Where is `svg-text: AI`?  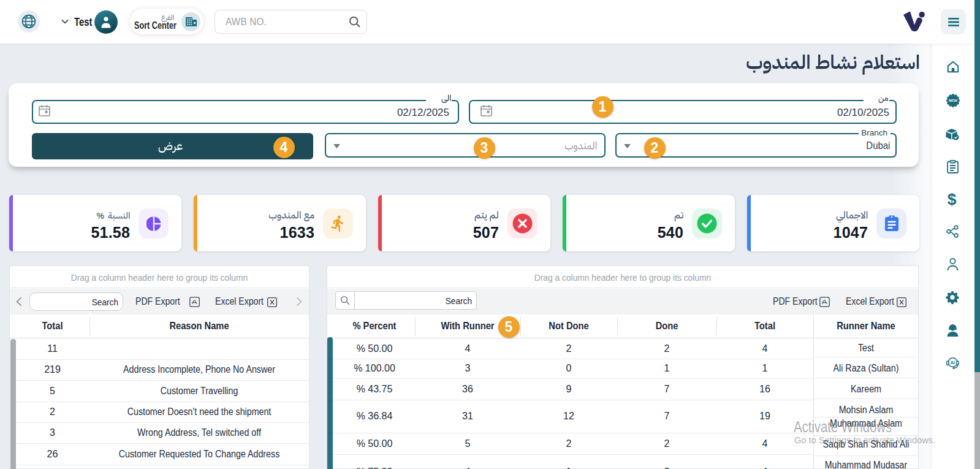 svg-text: AI is located at coordinates (953, 363).